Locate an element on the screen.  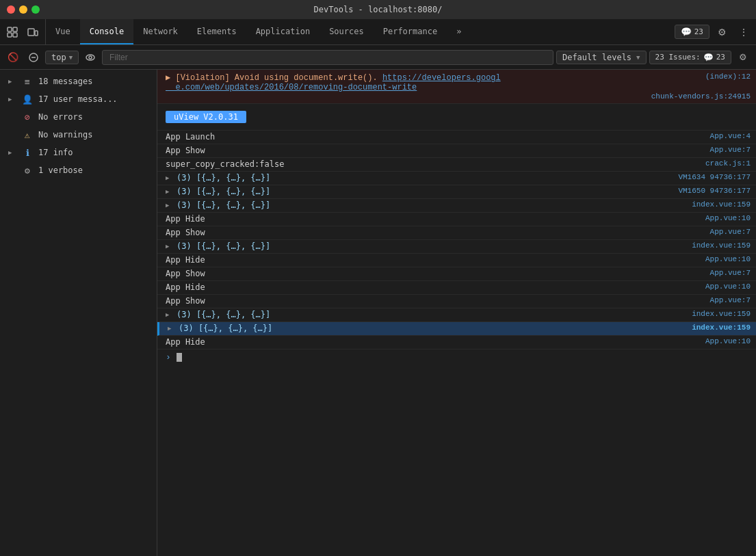
prompt-arrow-icon: › is located at coordinates (168, 357).